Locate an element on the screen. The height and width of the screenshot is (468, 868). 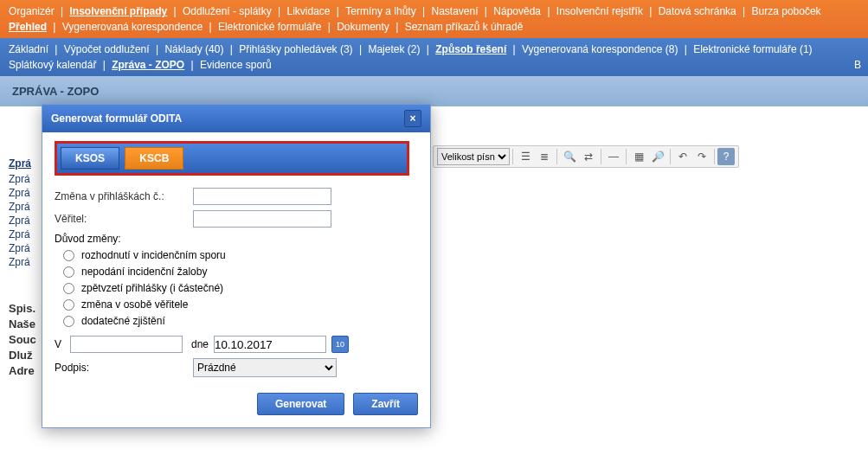
modal-generate-button: Generovat is located at coordinates (301, 404).